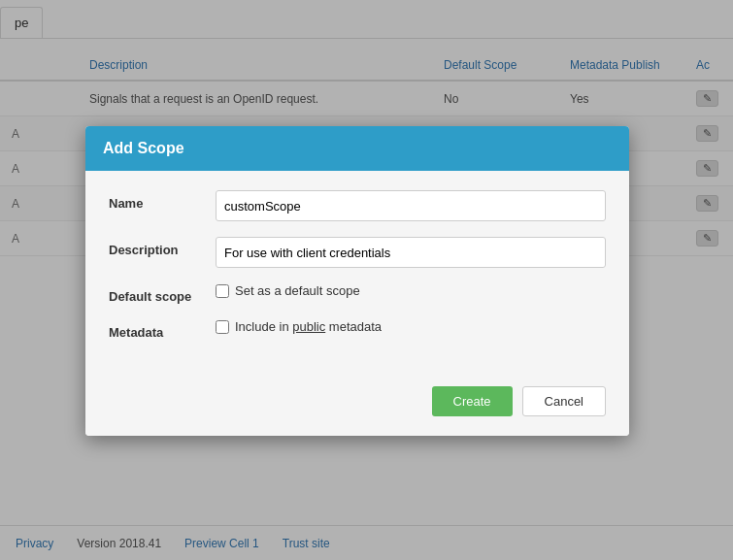 This screenshot has width=733, height=560. What do you see at coordinates (357, 293) in the screenshot?
I see `default-scope-row: Default scope Set as a default scope` at bounding box center [357, 293].